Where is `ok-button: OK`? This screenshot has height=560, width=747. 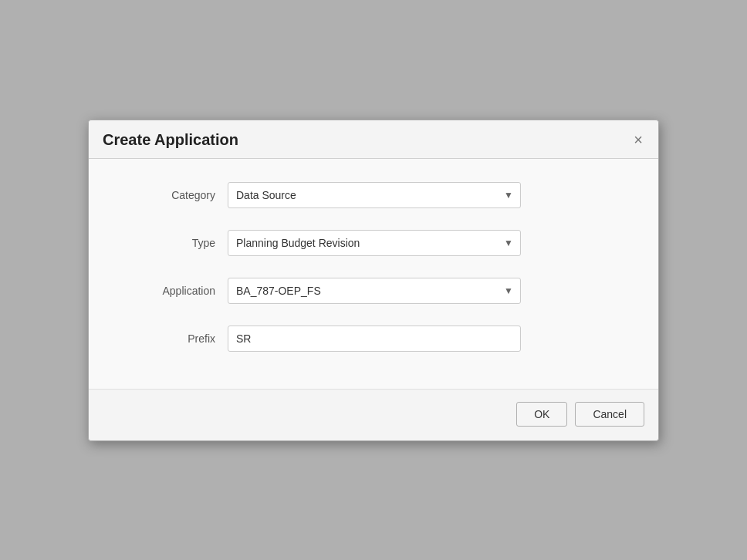
ok-button: OK is located at coordinates (542, 414).